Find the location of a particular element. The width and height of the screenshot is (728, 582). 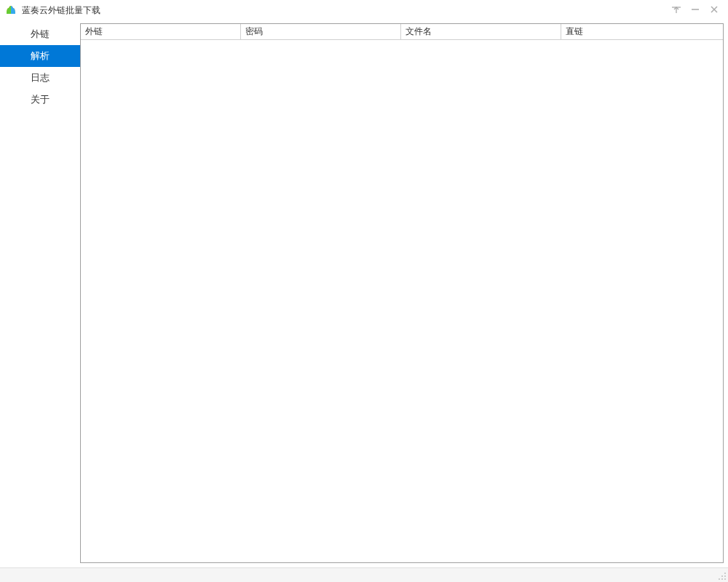

sidebar-item-parse: 解析 is located at coordinates (40, 56).